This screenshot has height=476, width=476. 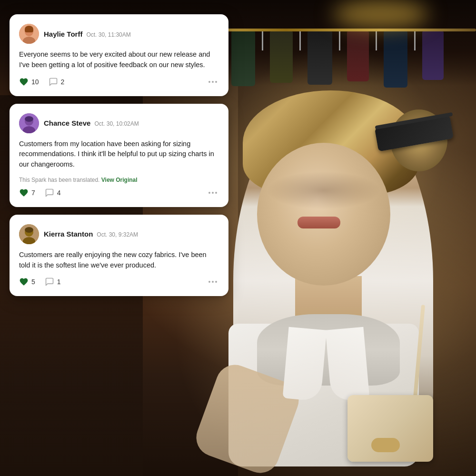 What do you see at coordinates (119, 180) in the screenshot?
I see `view-original-link: View Original` at bounding box center [119, 180].